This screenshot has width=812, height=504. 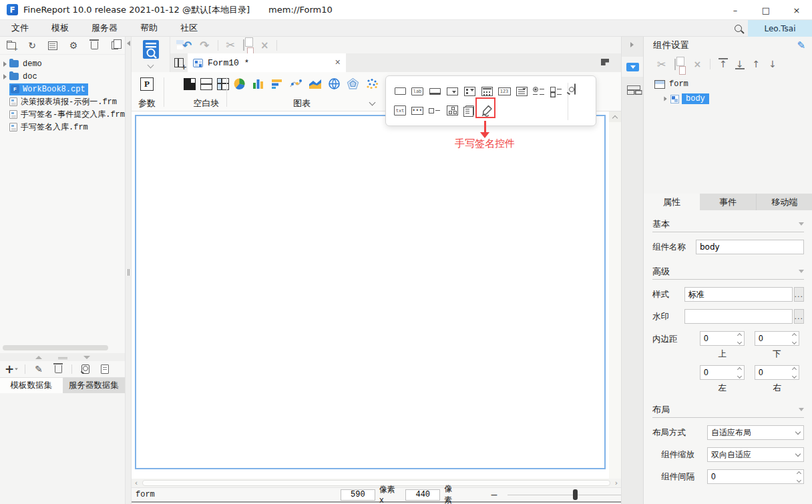 What do you see at coordinates (372, 84) in the screenshot?
I see `scatter-chart-button` at bounding box center [372, 84].